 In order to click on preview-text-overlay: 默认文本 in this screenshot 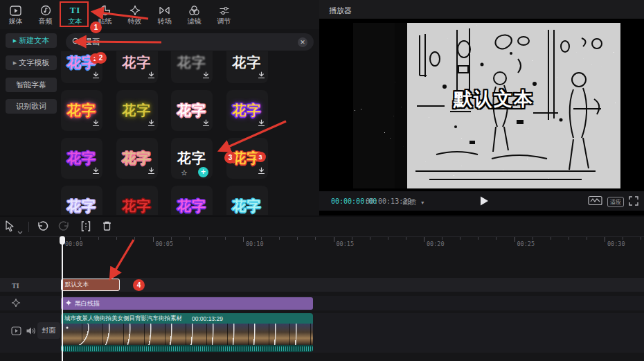, I will do `click(494, 99)`.